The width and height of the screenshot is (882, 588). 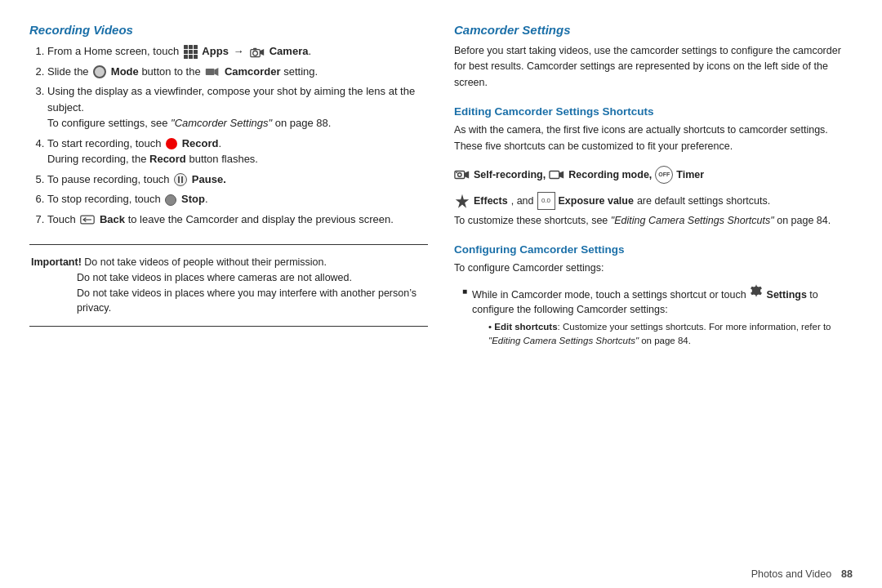 I want to click on camera-label: Camera, so click(x=289, y=51).